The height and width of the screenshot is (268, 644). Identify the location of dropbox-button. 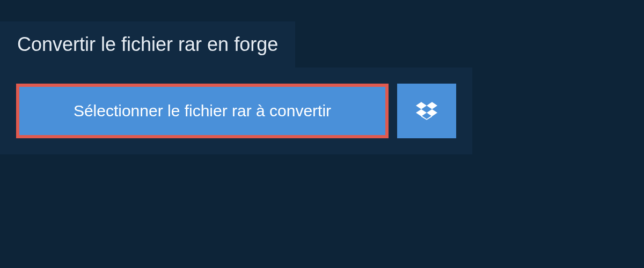
(427, 111).